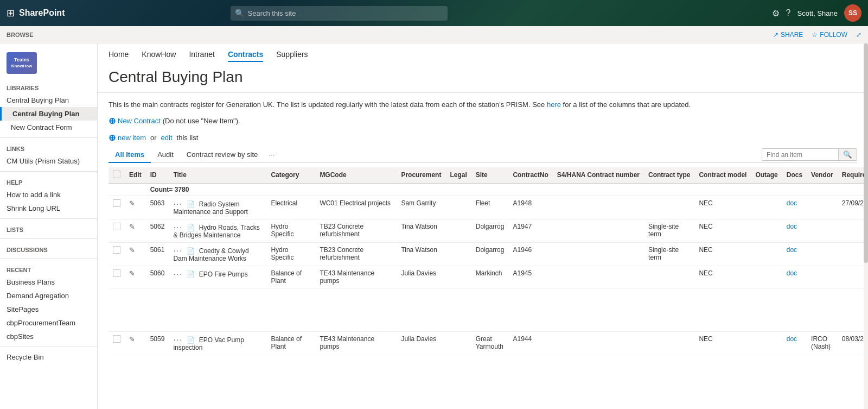  I want to click on list-toolbar: All Items Audit Contract review by site …, so click(483, 155).